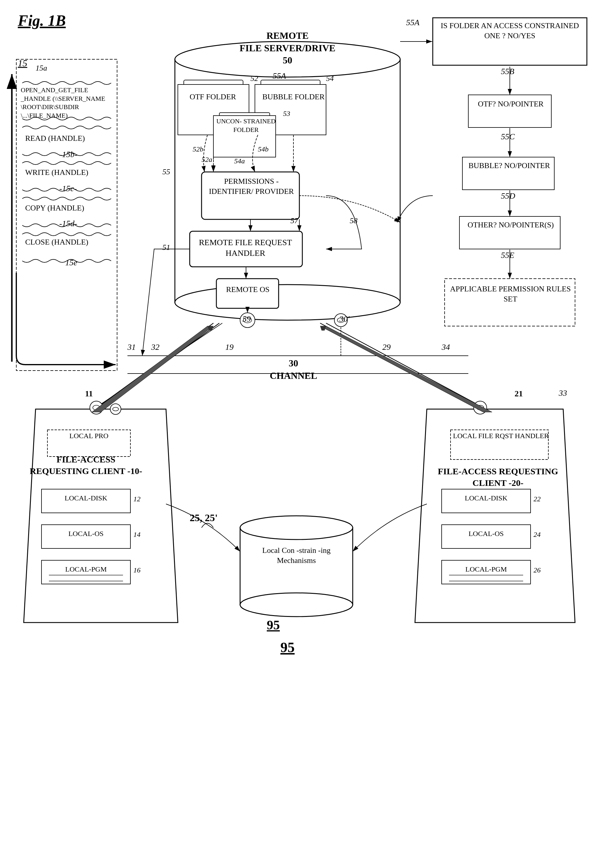 The height and width of the screenshot is (868, 610). Describe the element at coordinates (510, 31) in the screenshot. I see `is-folder-label: IS FOLDER AN ACCESS CONSTRAINED ONE ? NO…` at that location.